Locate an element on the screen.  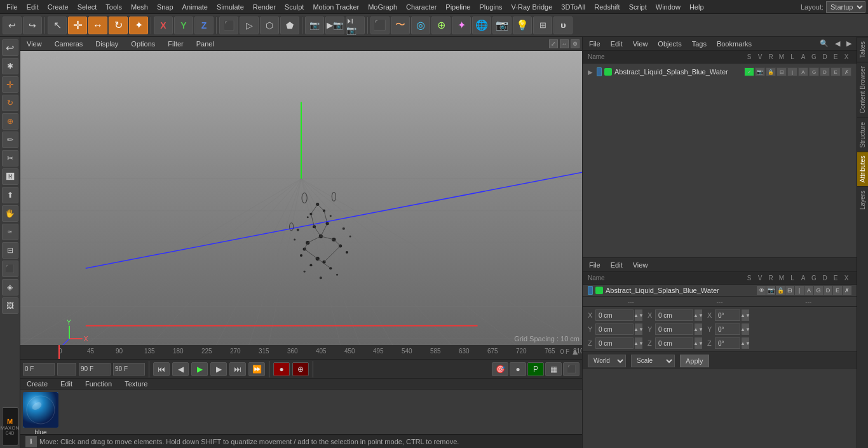
curve-obj: 〜 is located at coordinates (400, 25).